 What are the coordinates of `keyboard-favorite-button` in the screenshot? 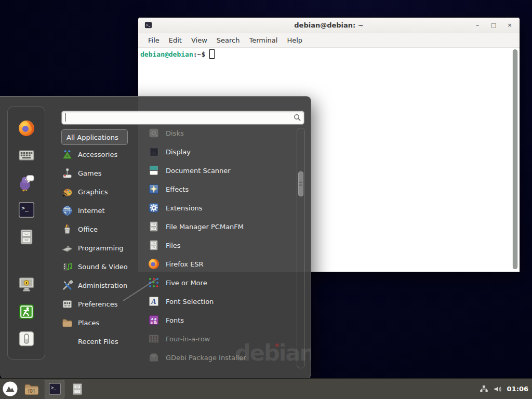 It's located at (26, 155).